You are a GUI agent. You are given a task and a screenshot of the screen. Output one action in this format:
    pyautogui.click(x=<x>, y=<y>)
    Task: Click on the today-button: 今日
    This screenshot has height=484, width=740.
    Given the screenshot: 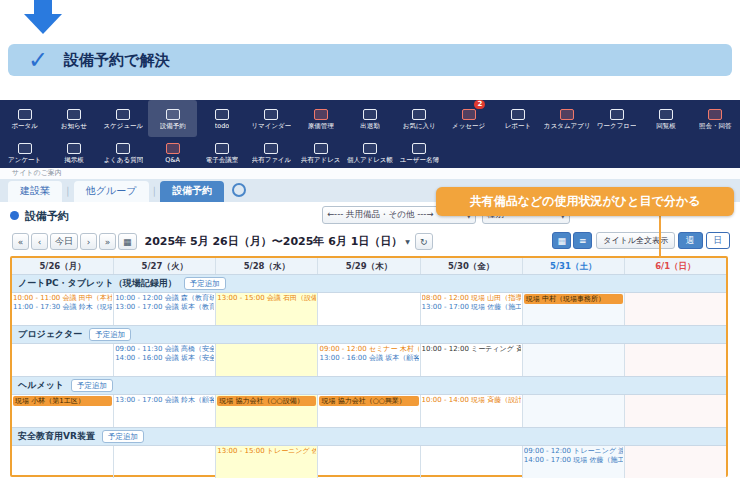 What is the action you would take?
    pyautogui.click(x=64, y=242)
    